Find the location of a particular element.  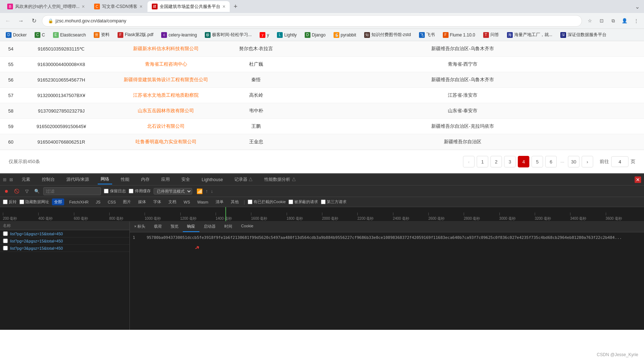

keep-log-checkbox: 保留日志 is located at coordinates (115, 191).